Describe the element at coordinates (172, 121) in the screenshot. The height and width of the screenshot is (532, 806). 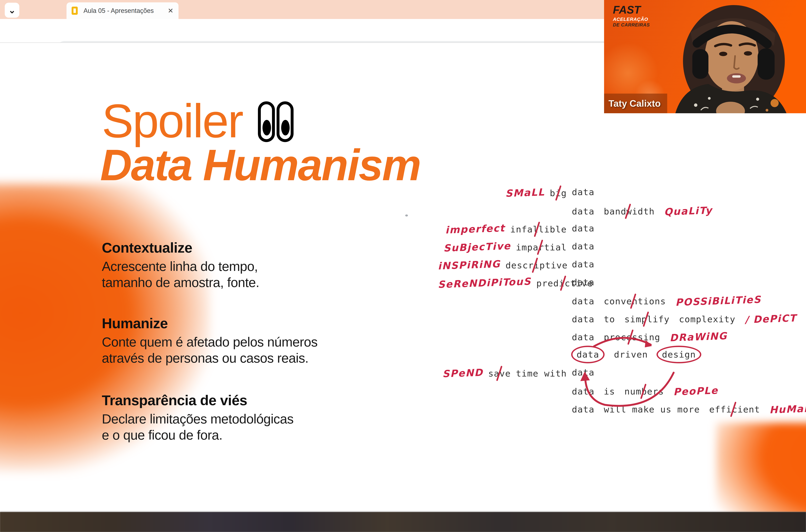
I see `slide-title-line1: Spoiler` at that location.